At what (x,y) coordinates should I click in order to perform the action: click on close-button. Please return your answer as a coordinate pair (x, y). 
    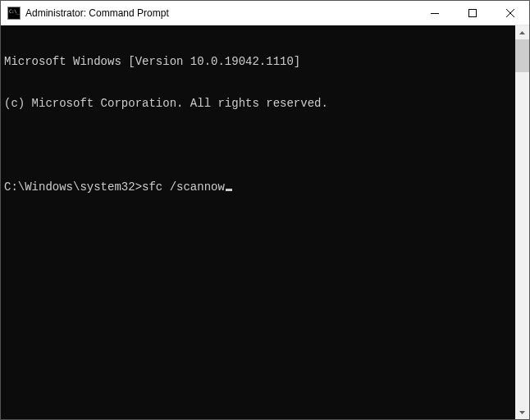
    Looking at the image, I should click on (510, 13).